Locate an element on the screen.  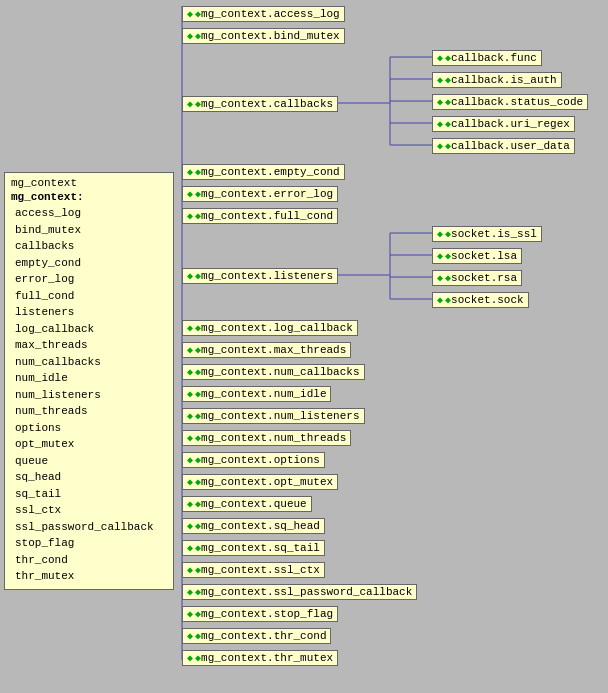
sidebar-item: ssl_password_callback is located at coordinates (89, 528).